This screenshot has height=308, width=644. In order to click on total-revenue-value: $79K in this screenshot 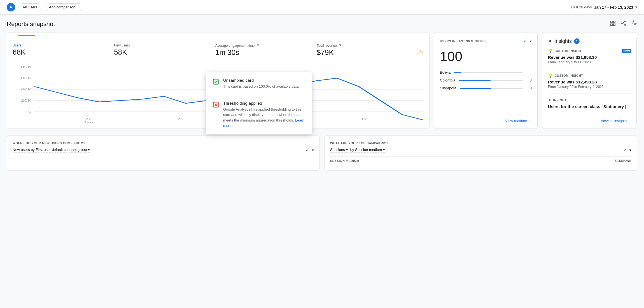, I will do `click(362, 53)`.